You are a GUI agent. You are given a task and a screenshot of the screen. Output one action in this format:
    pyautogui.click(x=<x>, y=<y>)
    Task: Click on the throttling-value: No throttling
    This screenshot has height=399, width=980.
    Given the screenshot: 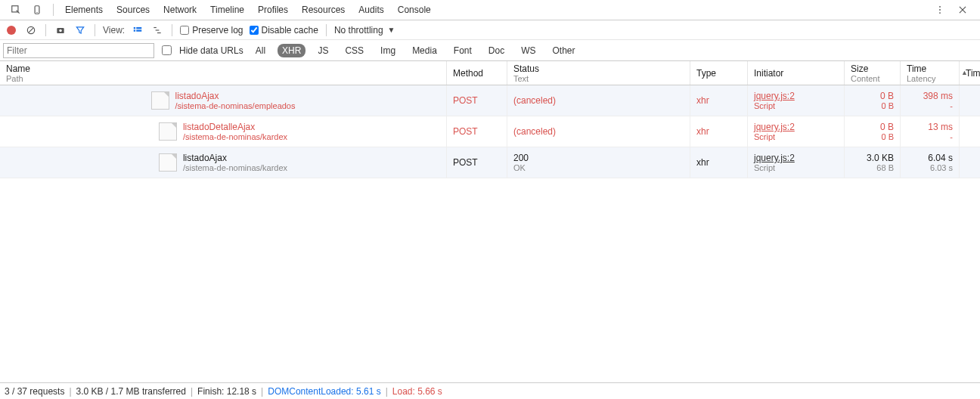 What is the action you would take?
    pyautogui.click(x=358, y=30)
    